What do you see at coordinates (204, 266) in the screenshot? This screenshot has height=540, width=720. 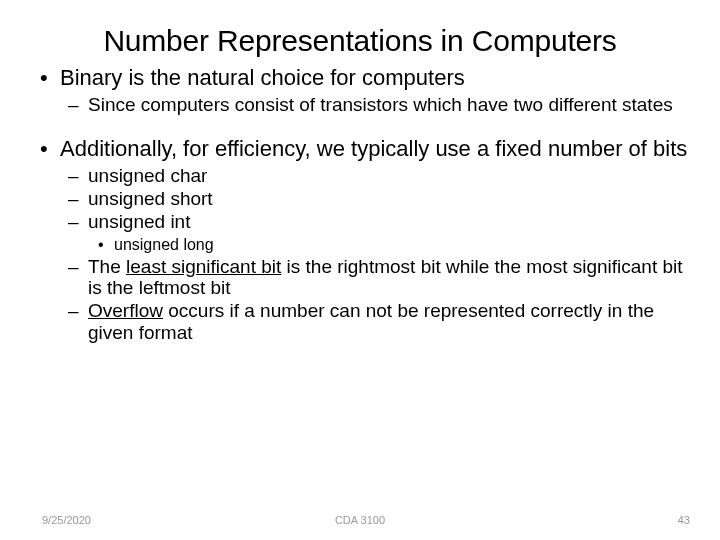 I see `bullet-text-underlined: least significant bit` at bounding box center [204, 266].